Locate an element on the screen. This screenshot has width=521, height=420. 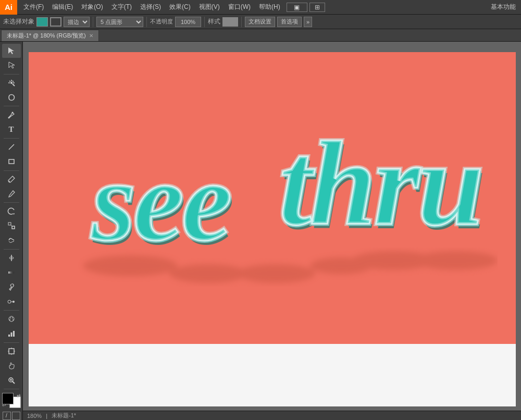
lasso-tool is located at coordinates (11, 97).